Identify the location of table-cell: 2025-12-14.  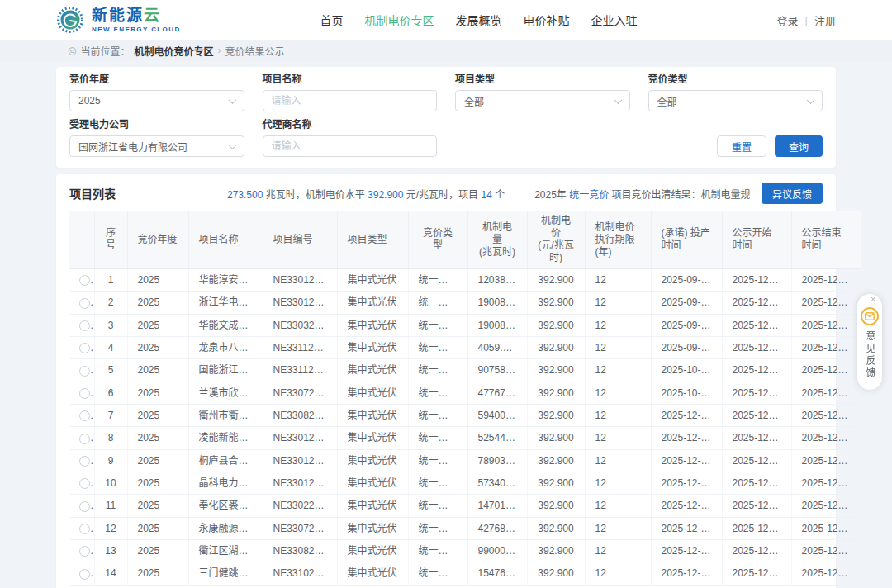
(686, 415).